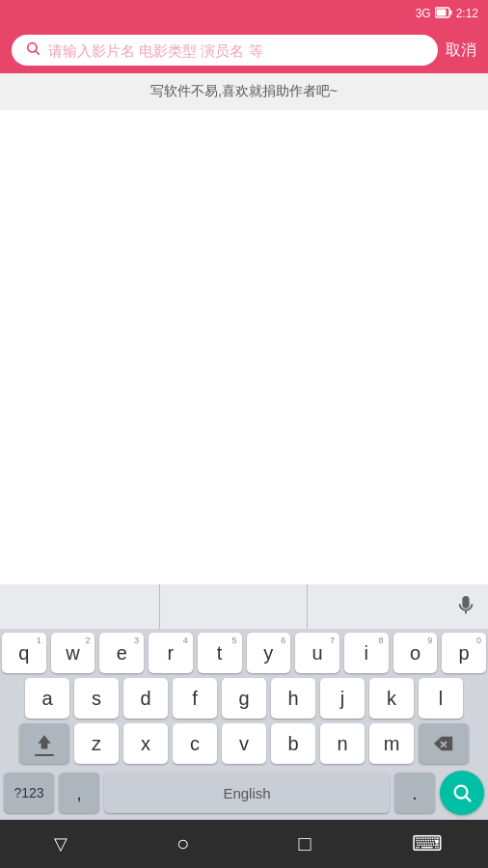 This screenshot has width=488, height=868. Describe the element at coordinates (466, 608) in the screenshot. I see `mic-button` at that location.